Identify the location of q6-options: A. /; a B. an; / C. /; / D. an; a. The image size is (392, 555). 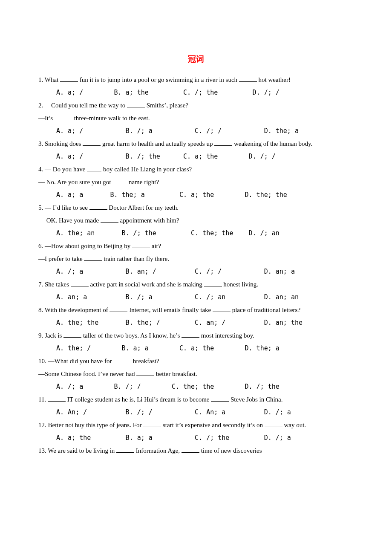
(196, 272).